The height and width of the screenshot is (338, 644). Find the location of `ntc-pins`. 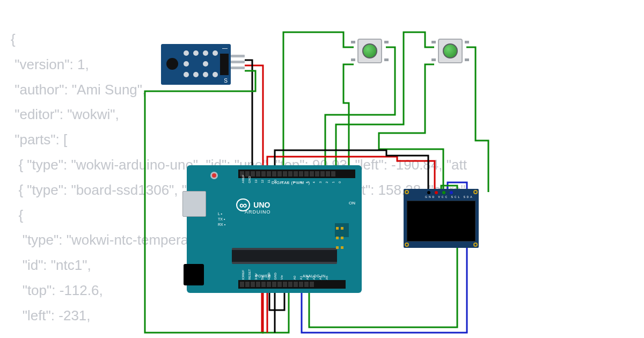

ntc-pins is located at coordinates (238, 62).